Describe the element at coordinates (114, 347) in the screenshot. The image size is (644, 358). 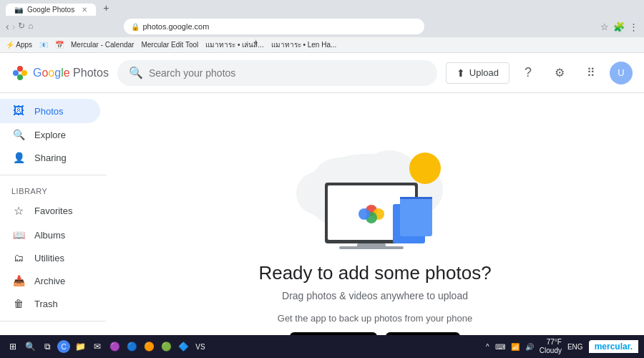
I see `taskbar-app1: 🟣` at that location.